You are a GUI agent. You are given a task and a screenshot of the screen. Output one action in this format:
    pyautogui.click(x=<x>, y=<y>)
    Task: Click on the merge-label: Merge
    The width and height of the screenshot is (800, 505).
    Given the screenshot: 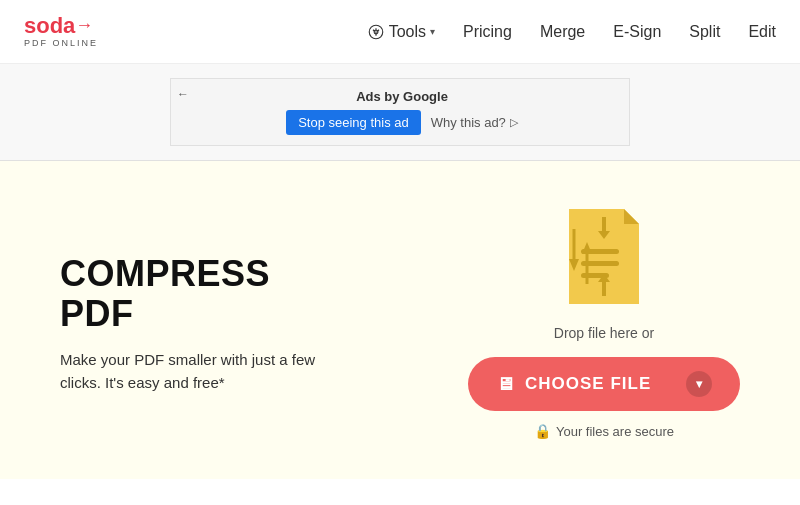 What is the action you would take?
    pyautogui.click(x=562, y=32)
    